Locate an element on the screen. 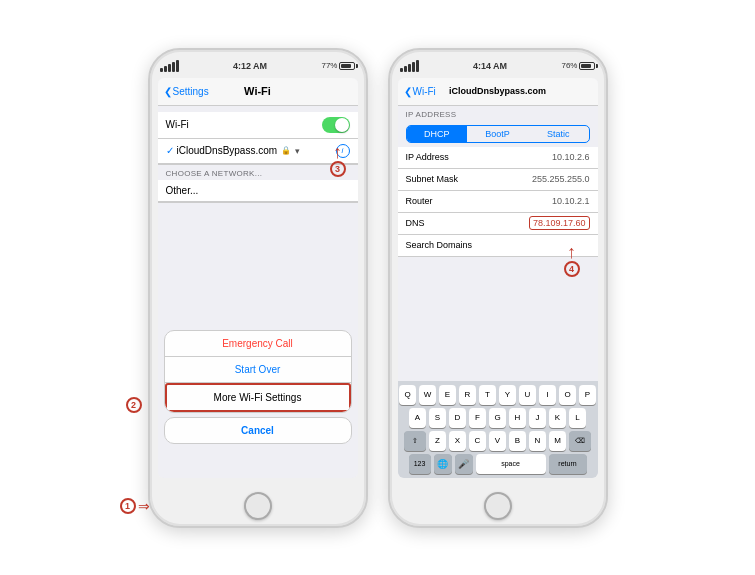 This screenshot has height=575, width=755. ip-section-header: IP ADDRESS is located at coordinates (498, 114).